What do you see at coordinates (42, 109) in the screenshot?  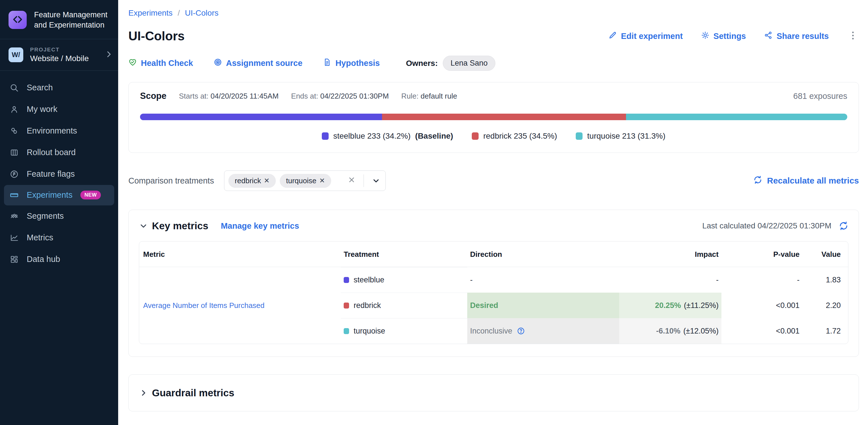 I see `sidebar-item-label: My work` at bounding box center [42, 109].